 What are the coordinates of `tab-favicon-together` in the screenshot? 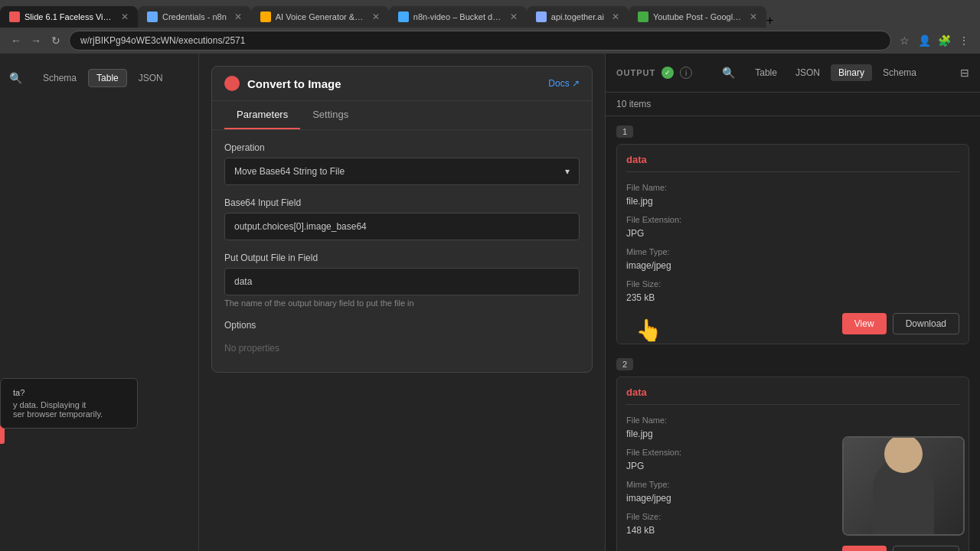 It's located at (541, 17).